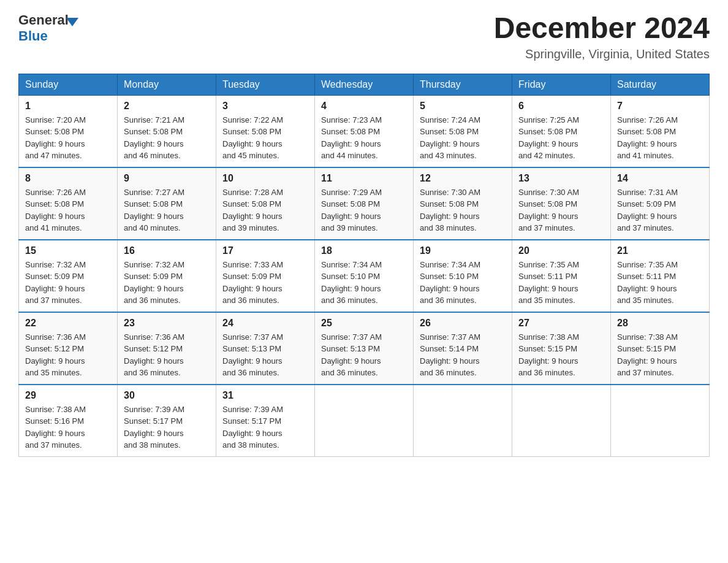 This screenshot has height=563, width=728. I want to click on header-friday: Friday, so click(561, 85).